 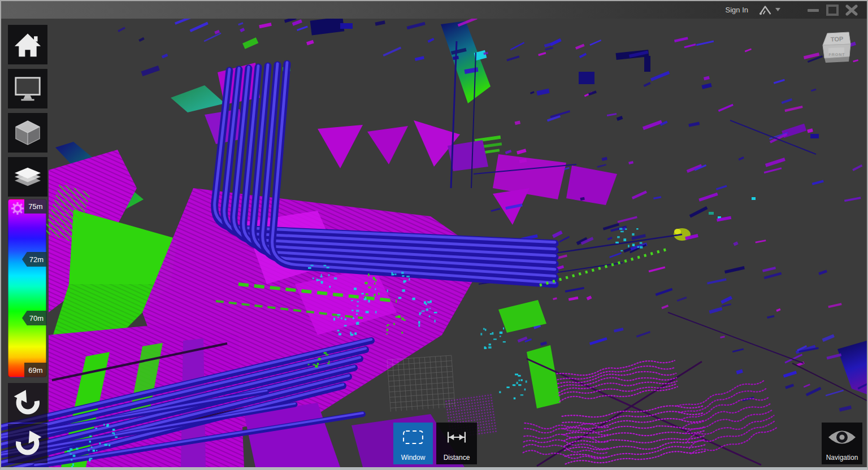 What do you see at coordinates (414, 458) in the screenshot?
I see `window-tool-label: Window` at bounding box center [414, 458].